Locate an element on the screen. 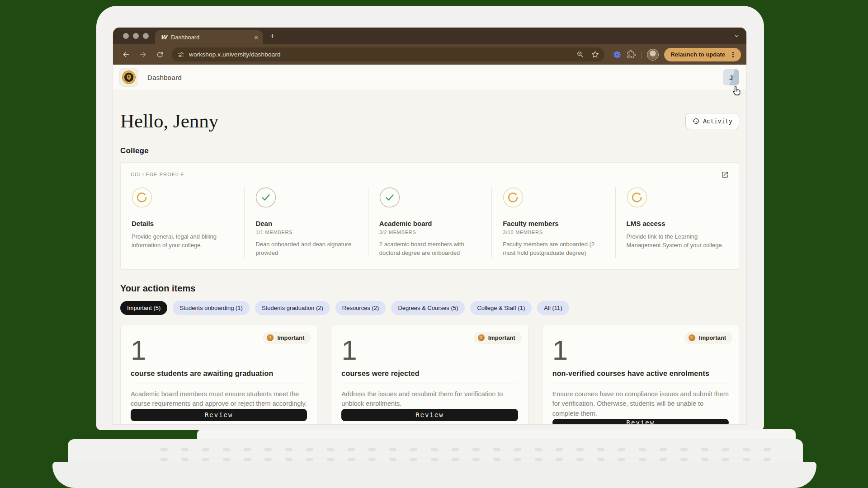 The width and height of the screenshot is (868, 488). url-text: workshop.x.university/dashboard is located at coordinates (381, 54).